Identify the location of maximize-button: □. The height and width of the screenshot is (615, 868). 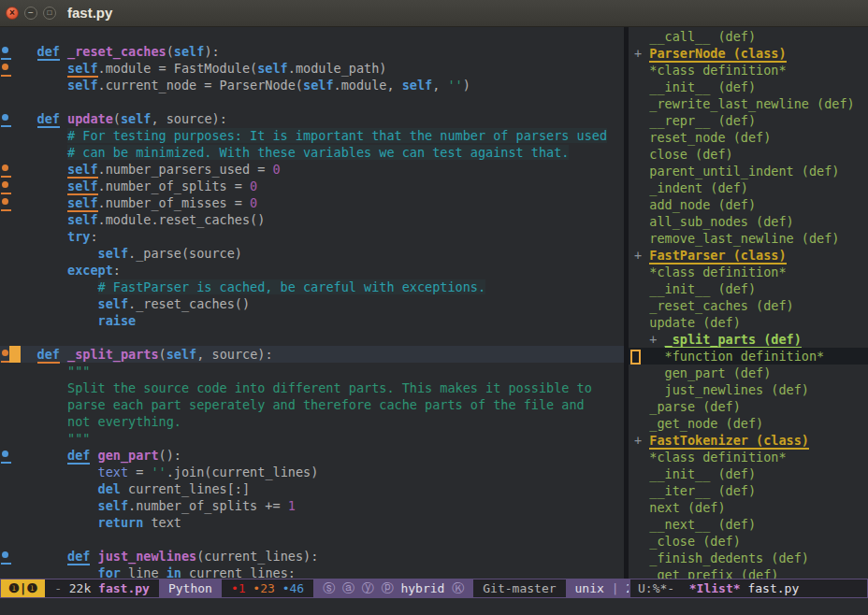
(50, 13).